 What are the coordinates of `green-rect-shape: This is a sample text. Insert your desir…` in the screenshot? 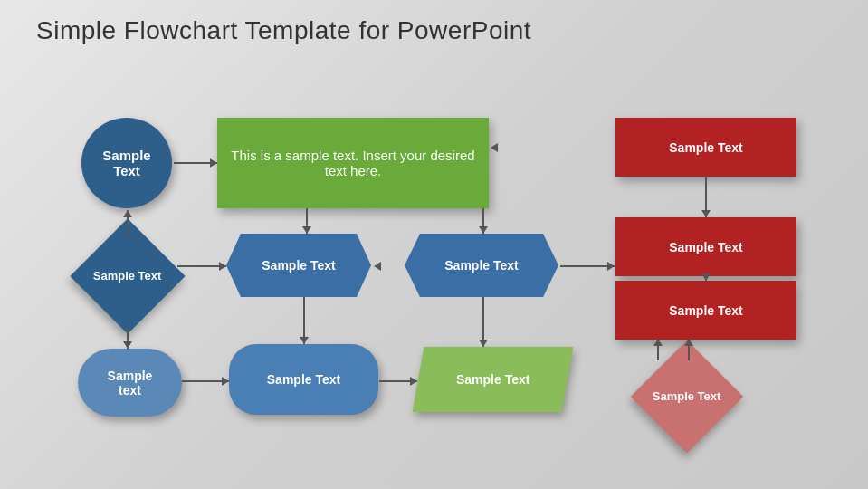 It's located at (353, 163).